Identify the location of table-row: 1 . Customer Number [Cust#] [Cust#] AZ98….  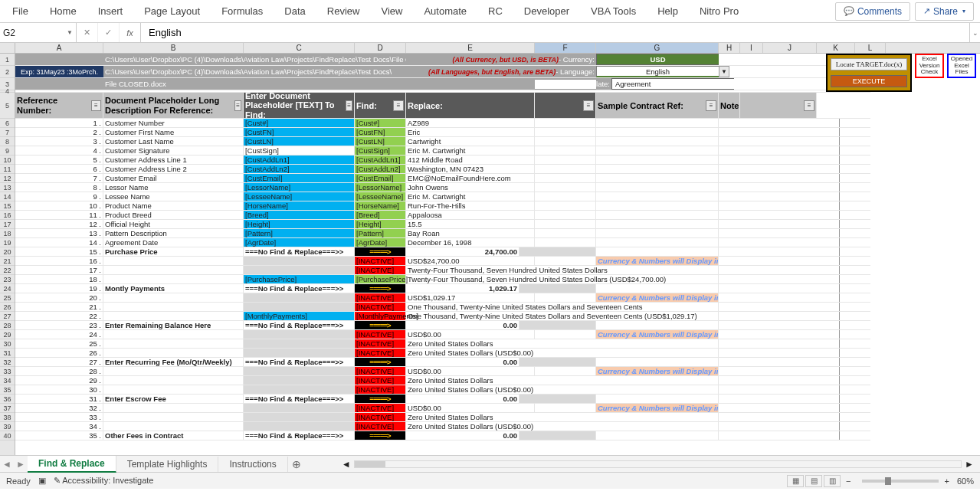
(443, 123).